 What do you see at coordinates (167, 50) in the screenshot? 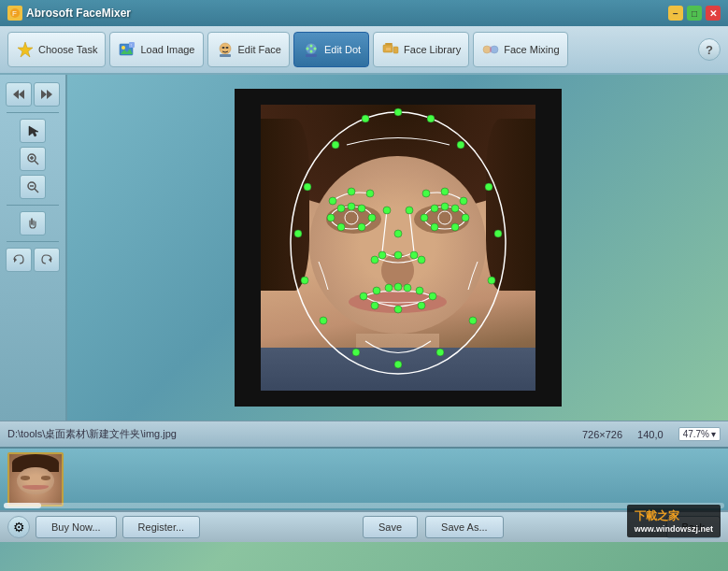
I see `load-image-label: Load Image` at bounding box center [167, 50].